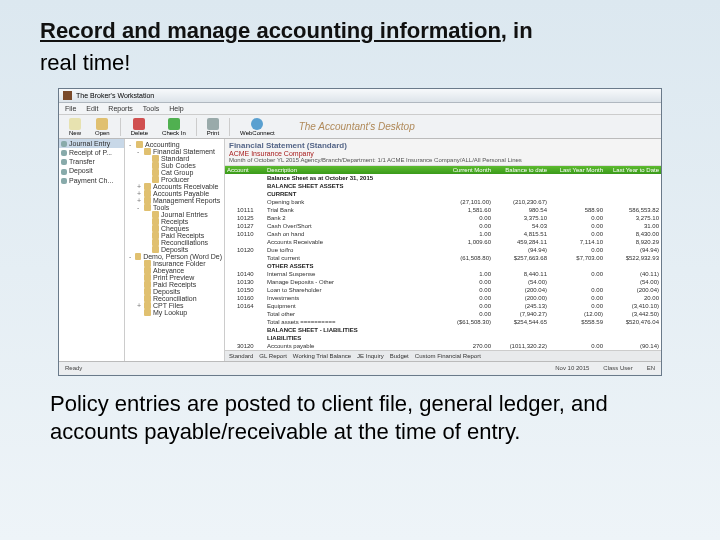  Describe the element at coordinates (443, 290) in the screenshot. I see `table-row: 10150Loan to Shareholder0.00(200.04)0.00…` at that location.